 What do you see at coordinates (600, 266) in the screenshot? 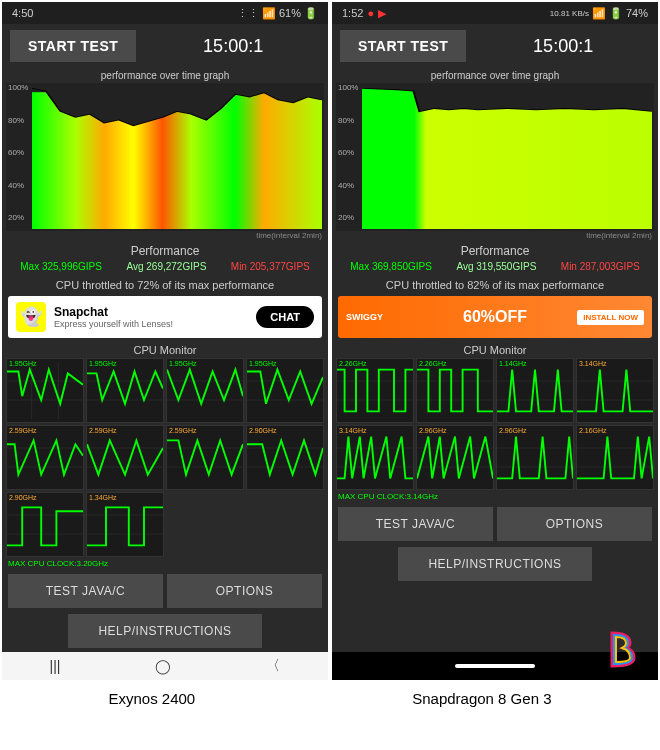
I see `stat-min: Min 287,003GIPS` at bounding box center [600, 266].